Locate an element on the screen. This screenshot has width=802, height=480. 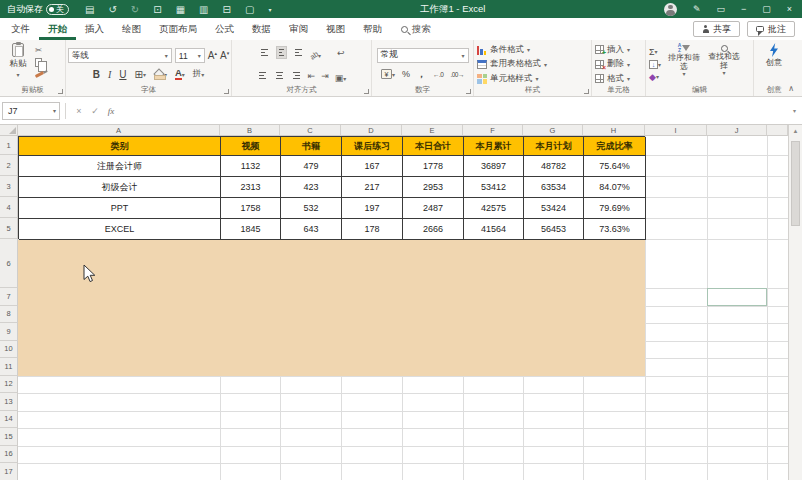
table-cell: 79.69% is located at coordinates (615, 208).